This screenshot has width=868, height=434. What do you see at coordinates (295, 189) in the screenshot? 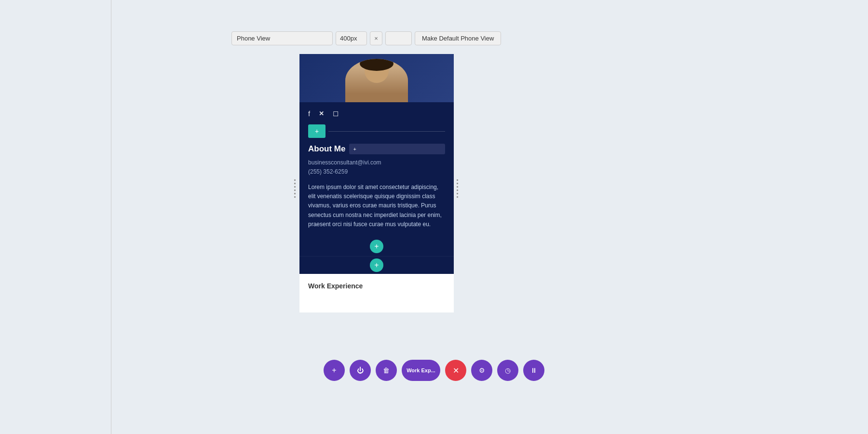
I see `drag-handle-left` at bounding box center [295, 189].